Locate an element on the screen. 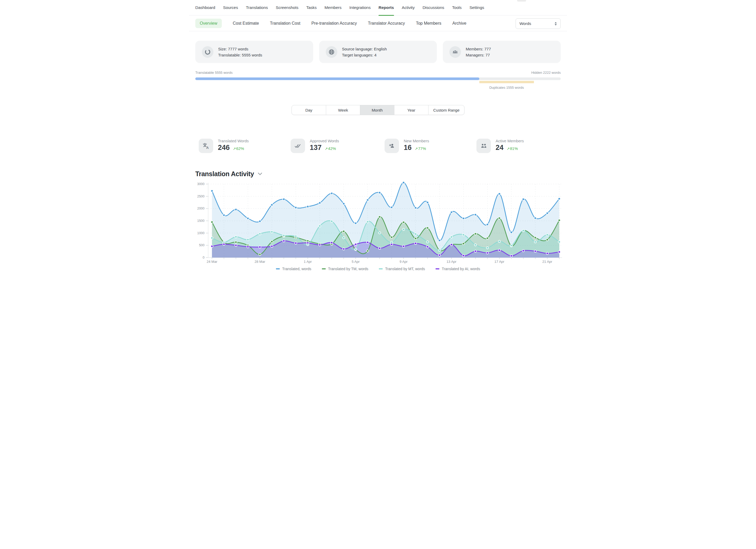  kpi-delta: ↗62% is located at coordinates (239, 149).